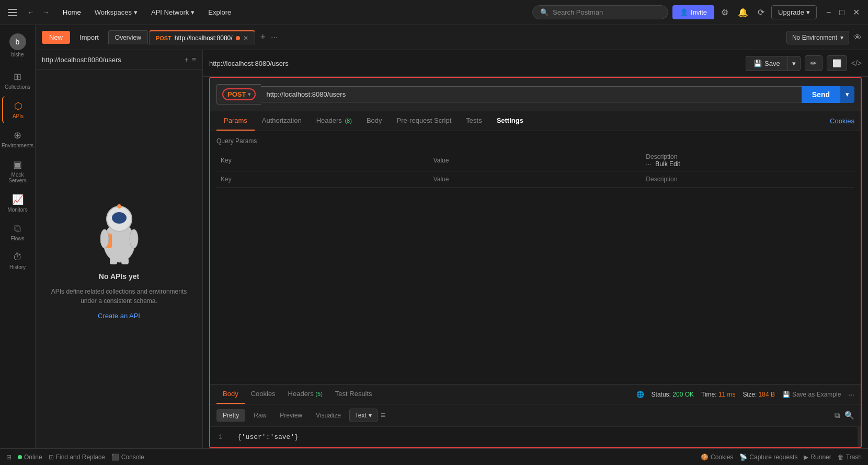 This screenshot has width=868, height=465. I want to click on search-response-icon: 🔍, so click(849, 415).